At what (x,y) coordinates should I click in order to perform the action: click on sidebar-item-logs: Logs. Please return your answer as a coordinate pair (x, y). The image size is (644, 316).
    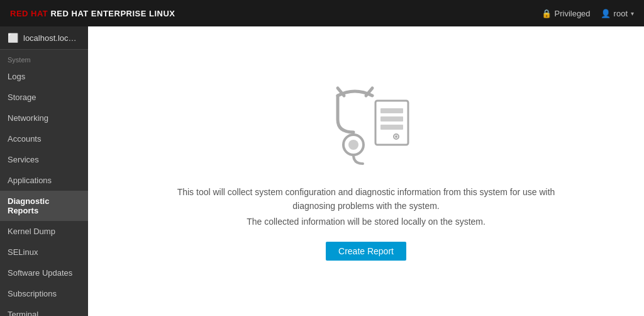
    Looking at the image, I should click on (44, 77).